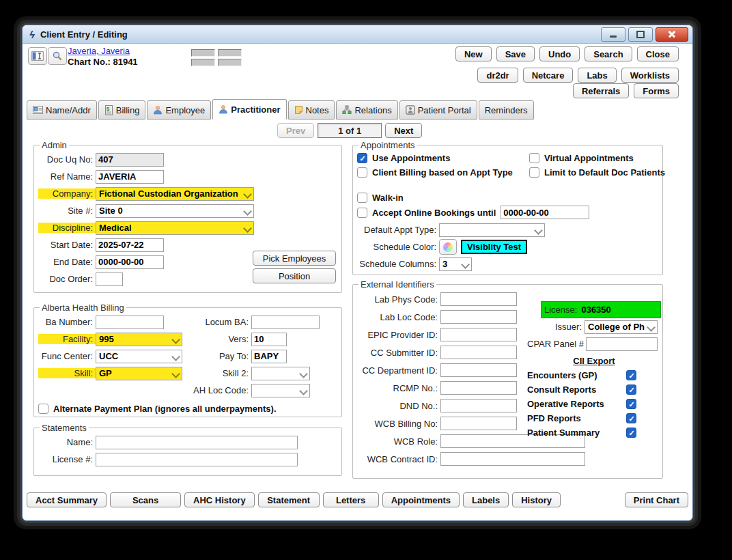  What do you see at coordinates (220, 500) in the screenshot?
I see `ahc-history-button: AHC History` at bounding box center [220, 500].